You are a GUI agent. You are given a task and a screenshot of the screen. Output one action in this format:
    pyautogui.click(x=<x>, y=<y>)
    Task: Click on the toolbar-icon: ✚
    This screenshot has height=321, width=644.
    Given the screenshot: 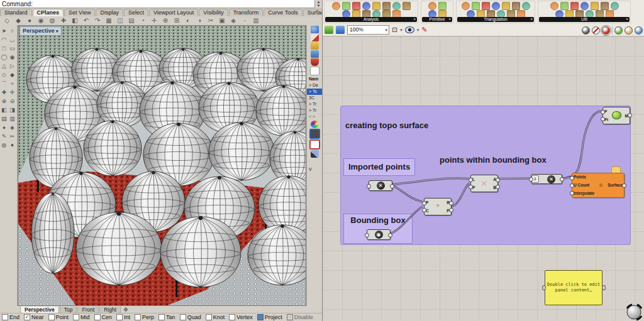 What is the action you would take?
    pyautogui.click(x=64, y=21)
    